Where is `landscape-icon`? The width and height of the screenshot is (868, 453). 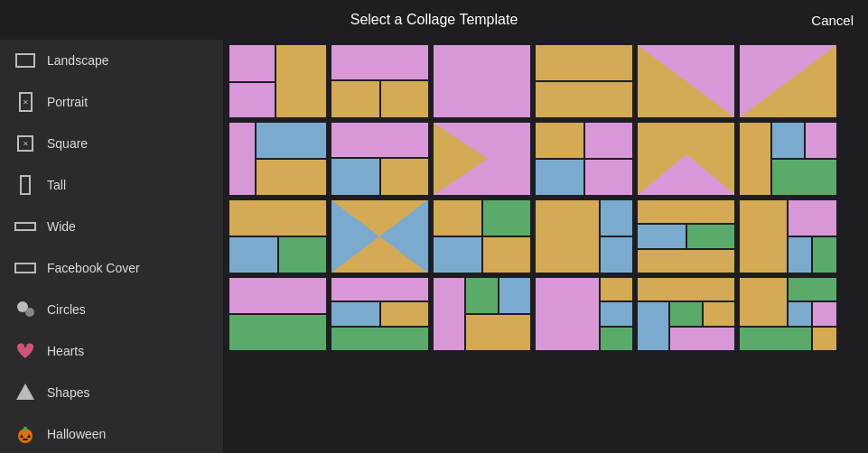
landscape-icon is located at coordinates (25, 60).